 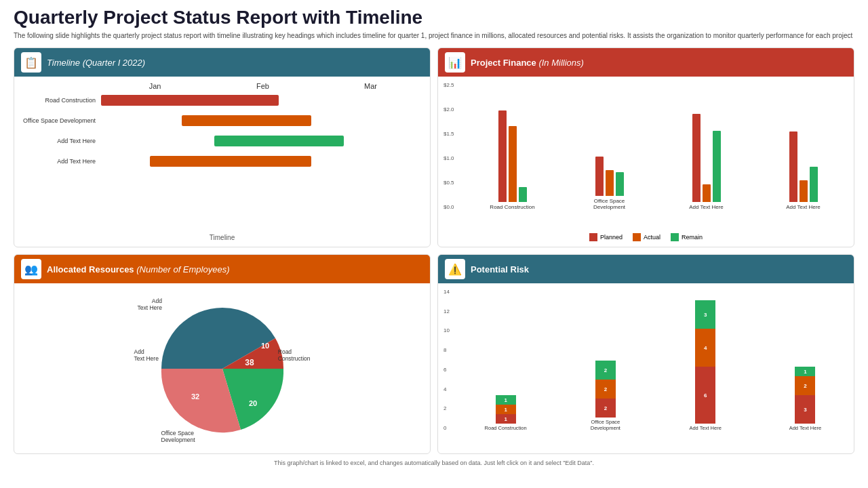 I want to click on pie-num-38: 38, so click(x=250, y=363).